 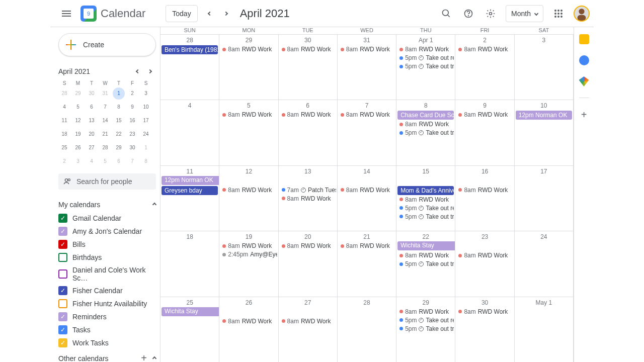 What do you see at coordinates (105, 94) in the screenshot?
I see `mini-day: 31` at bounding box center [105, 94].